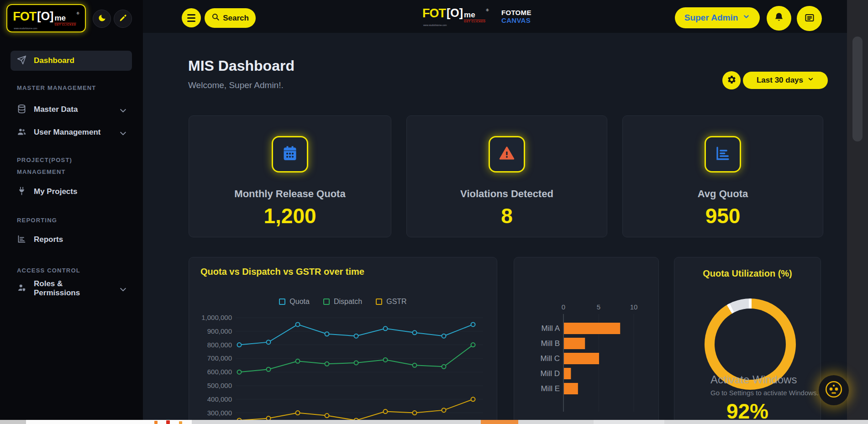  I want to click on line-chart-card: Quota vs Dispatch vs GSTR over time Quot…, so click(343, 340).